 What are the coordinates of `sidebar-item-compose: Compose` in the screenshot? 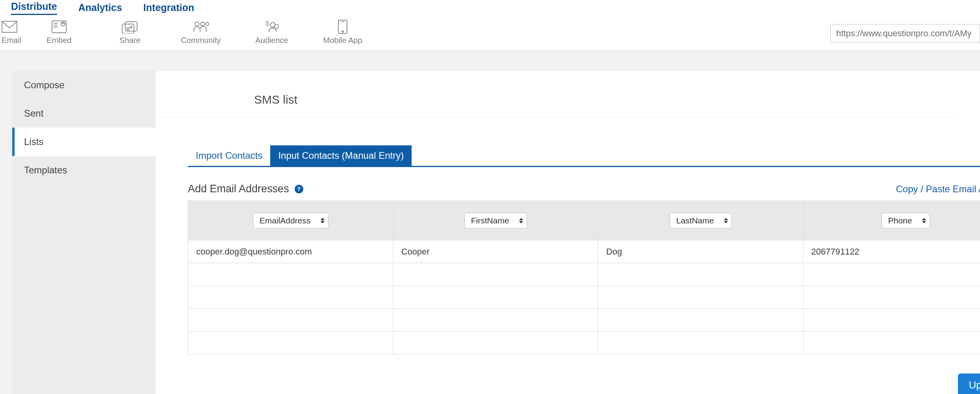 It's located at (84, 85).